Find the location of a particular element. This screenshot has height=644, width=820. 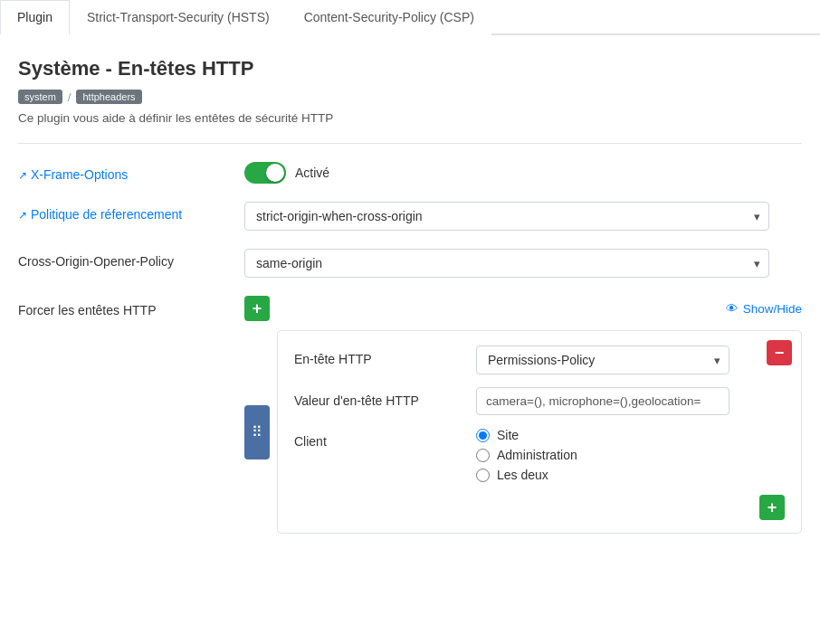

card-value-field is located at coordinates (630, 402).